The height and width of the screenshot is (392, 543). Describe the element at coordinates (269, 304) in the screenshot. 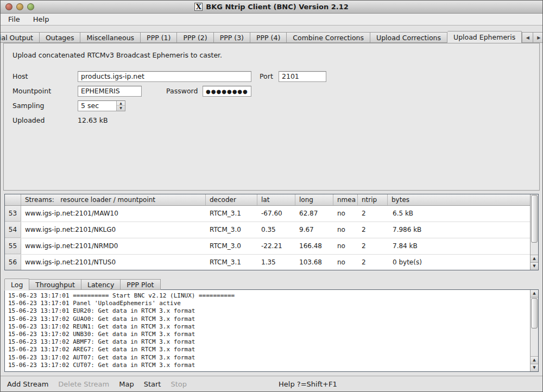

I see `log-line: 15-06-23 13:17:01 Panel 'UploadEphemeris…` at that location.